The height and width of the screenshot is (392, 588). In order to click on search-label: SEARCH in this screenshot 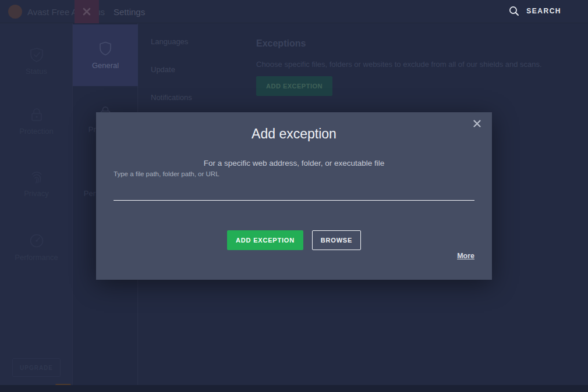, I will do `click(544, 11)`.